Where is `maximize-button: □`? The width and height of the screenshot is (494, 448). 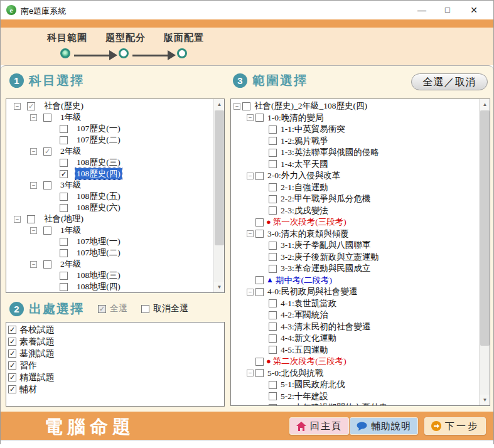
maximize-button: □ is located at coordinates (448, 10).